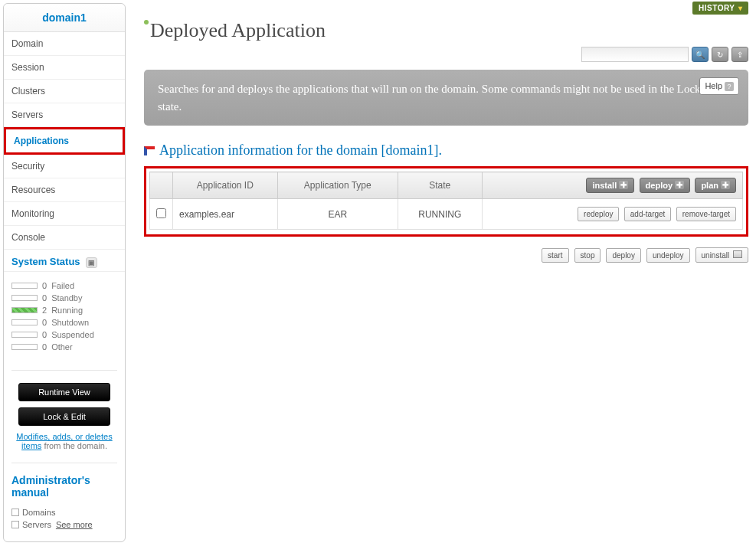 This screenshot has height=556, width=756. Describe the element at coordinates (337, 214) in the screenshot. I see `row-app-type: EAR` at that location.